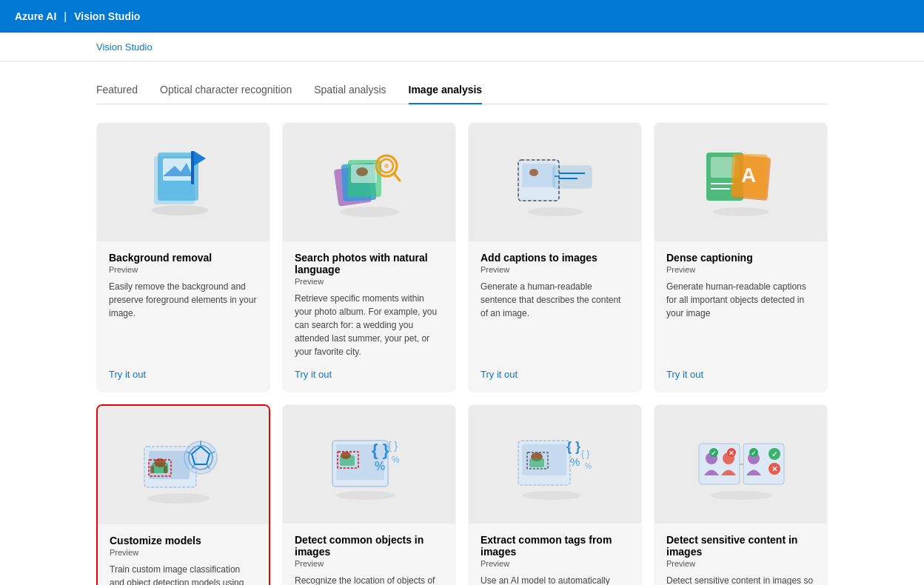 This screenshot has height=585, width=924. I want to click on card-title-customize-models: Customize models, so click(184, 541).